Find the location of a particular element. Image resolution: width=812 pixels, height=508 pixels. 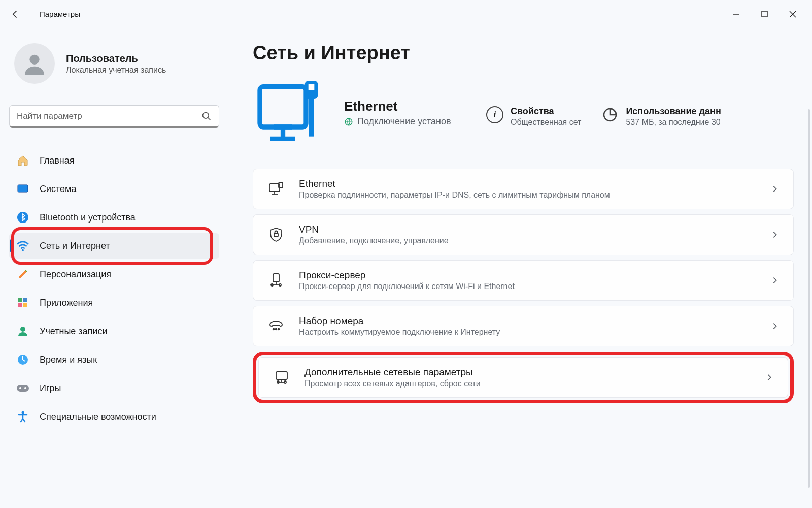

card-desc: Просмотр всех сетевых адаптеров, сброс с… is located at coordinates (528, 384).